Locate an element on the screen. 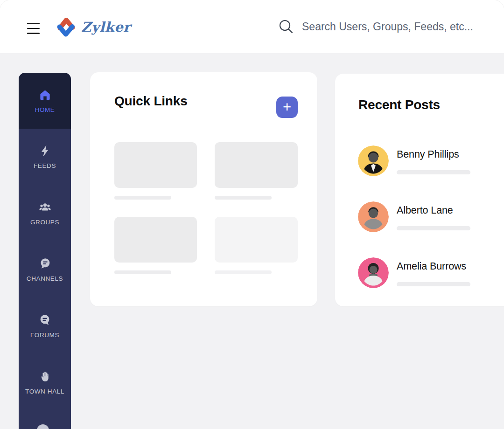  add-quick-link-button: + is located at coordinates (287, 107).